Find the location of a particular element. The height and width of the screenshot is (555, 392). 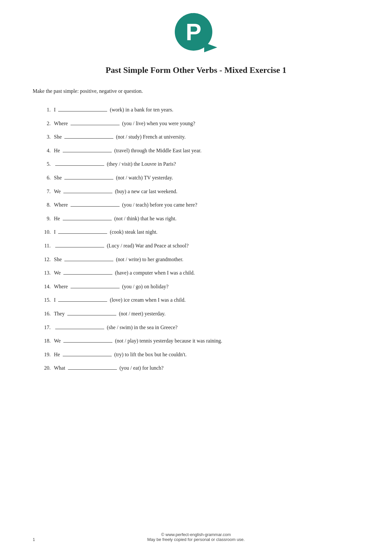

item-after: (not / write) to her grandmother. is located at coordinates (150, 260).